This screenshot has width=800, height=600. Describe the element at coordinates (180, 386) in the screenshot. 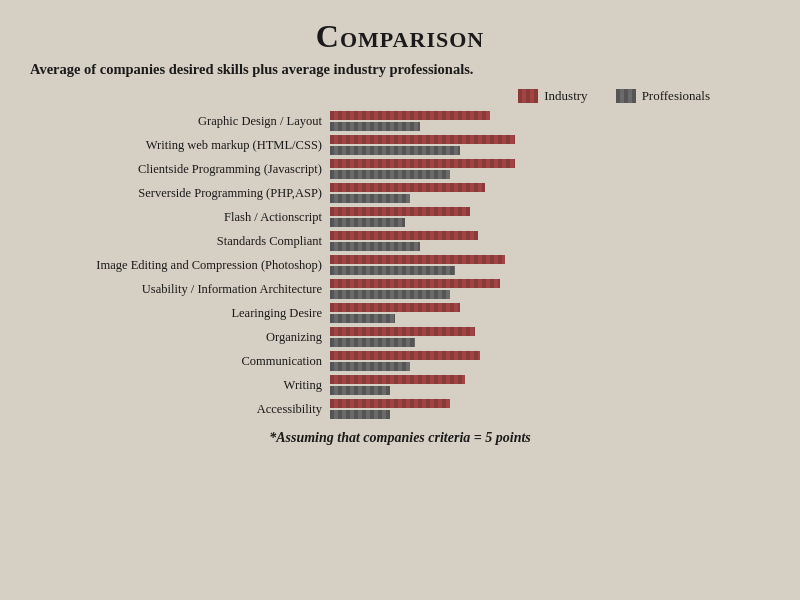

I see `row-label: Writing` at that location.